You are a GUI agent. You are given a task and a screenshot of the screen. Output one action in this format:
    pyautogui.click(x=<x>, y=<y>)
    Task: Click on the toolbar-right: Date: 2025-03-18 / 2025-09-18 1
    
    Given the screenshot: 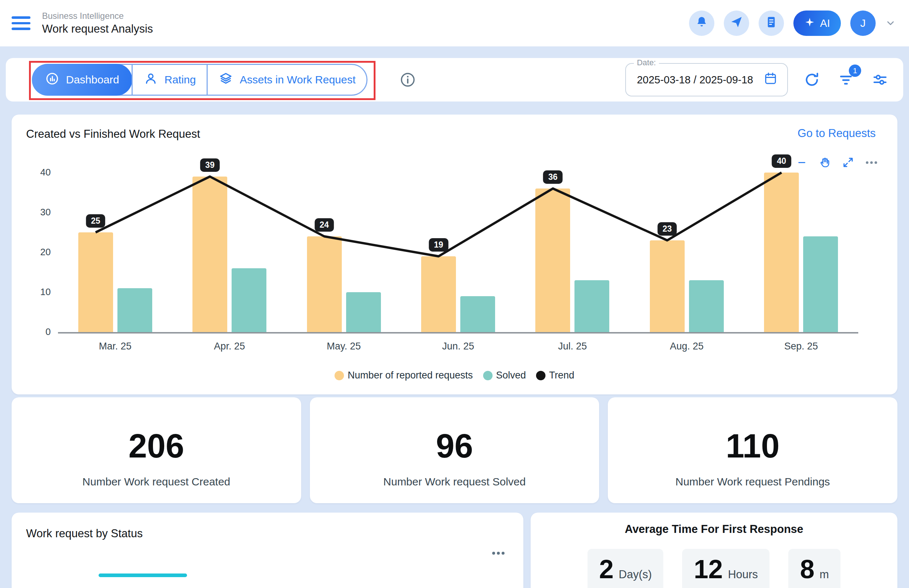 What is the action you would take?
    pyautogui.click(x=758, y=80)
    